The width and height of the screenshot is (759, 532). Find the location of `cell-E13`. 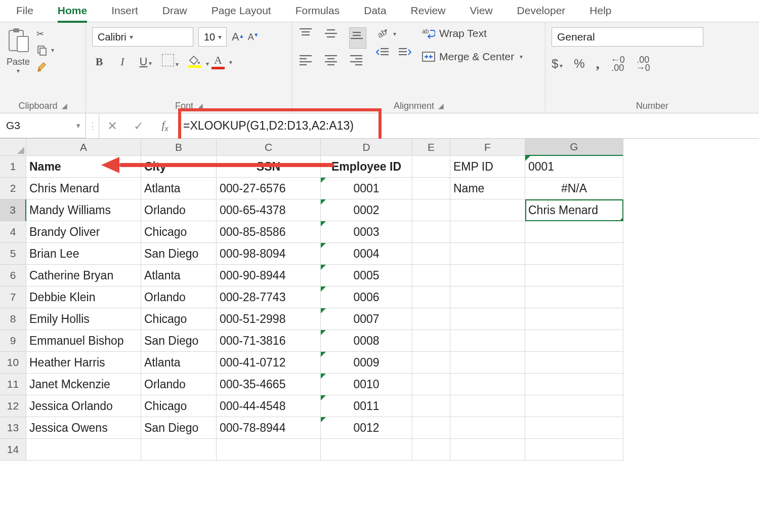

cell-E13 is located at coordinates (431, 428).